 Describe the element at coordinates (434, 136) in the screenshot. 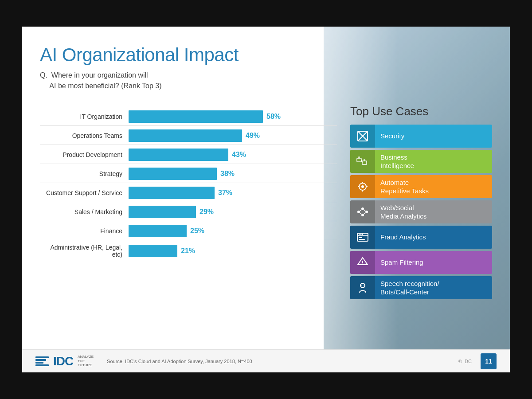

I see `use-case-label: Security` at that location.